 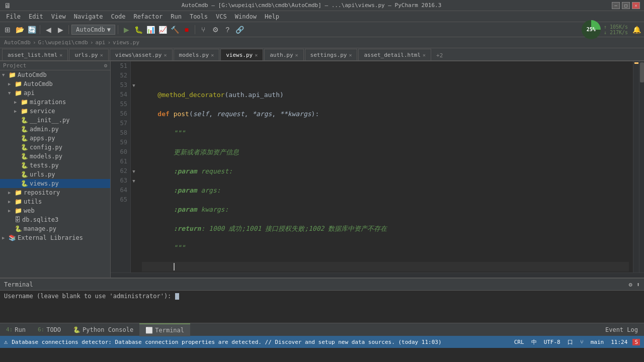 What do you see at coordinates (134, 181) in the screenshot?
I see `fold-arrow-63: ▼` at bounding box center [134, 181].